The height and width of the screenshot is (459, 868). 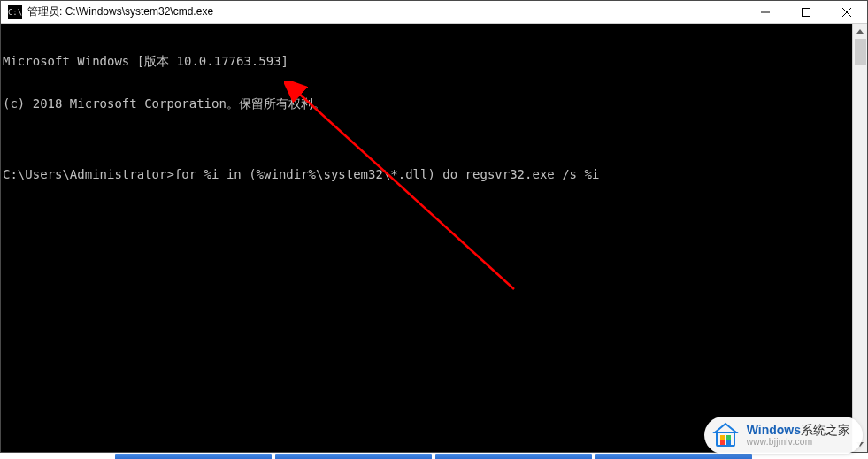 I want to click on watermark-text: Windows系统之家 www.bjjmlv.com, so click(x=798, y=435).